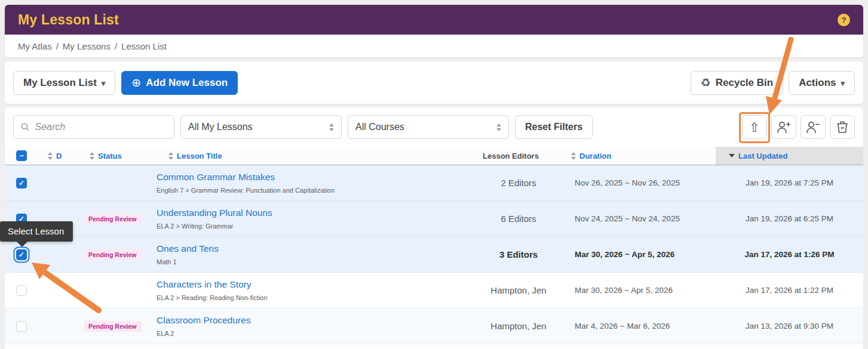 The width and height of the screenshot is (868, 349). I want to click on column-header-status: Status, so click(110, 156).